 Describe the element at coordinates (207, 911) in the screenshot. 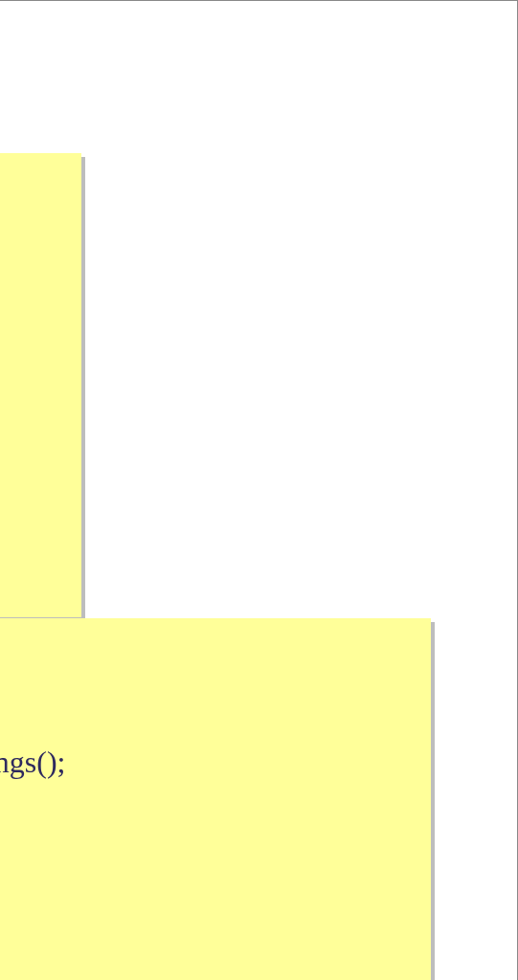

I see `code-line-8: tVisible(true);` at that location.